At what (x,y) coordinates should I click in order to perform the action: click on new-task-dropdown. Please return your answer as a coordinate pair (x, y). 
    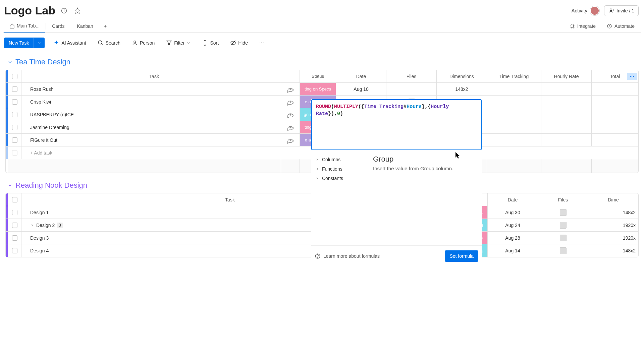
    Looking at the image, I should click on (39, 43).